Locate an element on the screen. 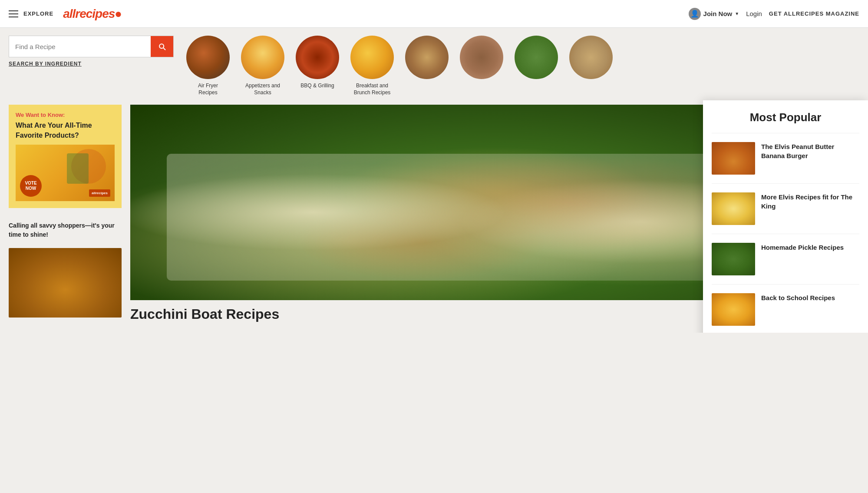 The height and width of the screenshot is (493, 868). popular-item-4: Back to School Recipes is located at coordinates (785, 309).